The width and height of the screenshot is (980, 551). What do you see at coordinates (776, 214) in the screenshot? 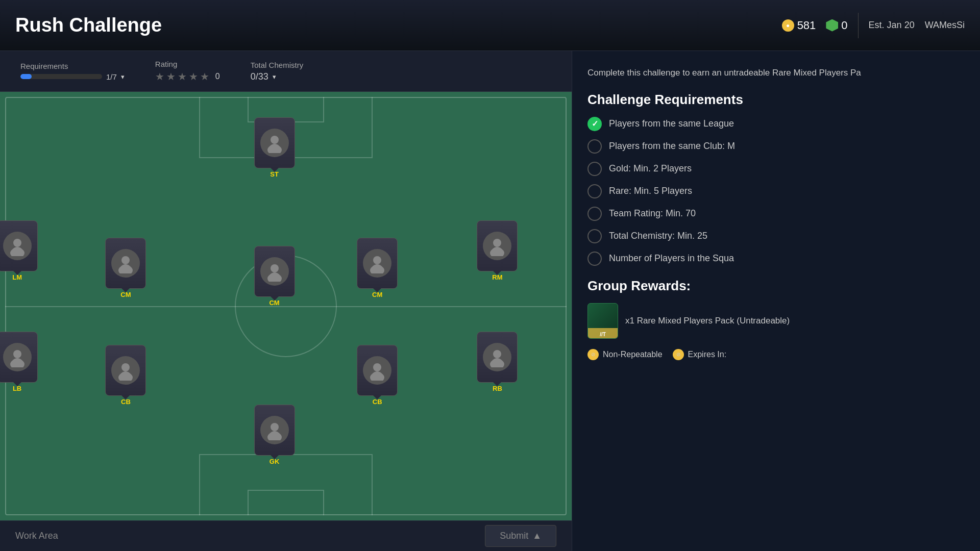
I see `requirement-item-team-rating: Team Rating: Min. 70` at bounding box center [776, 214].